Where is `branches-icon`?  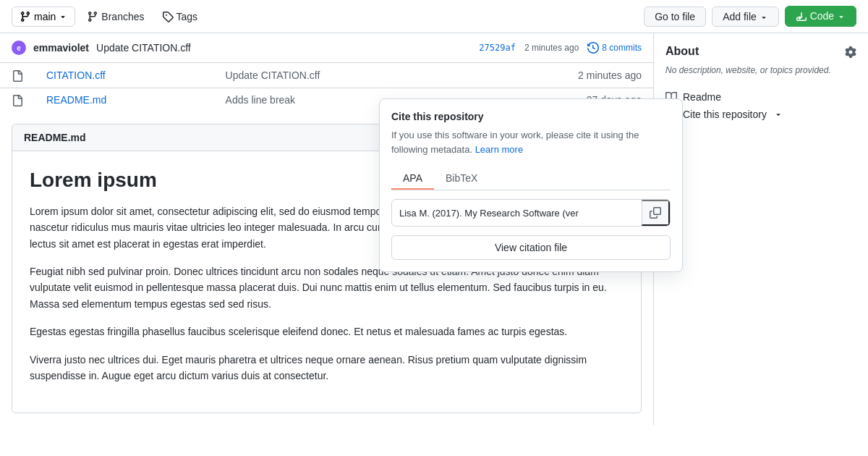
branches-icon is located at coordinates (93, 17).